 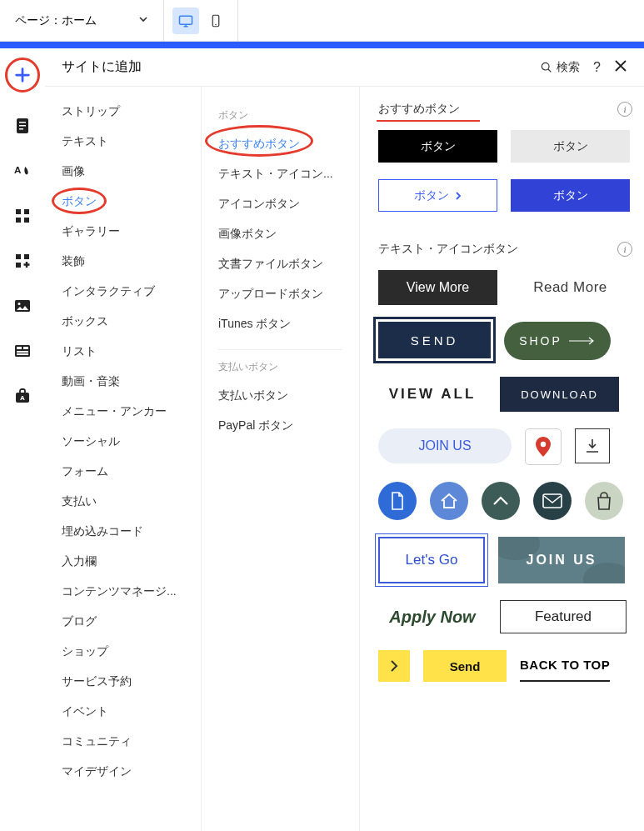 I want to click on search-label: 検索, so click(x=568, y=68).